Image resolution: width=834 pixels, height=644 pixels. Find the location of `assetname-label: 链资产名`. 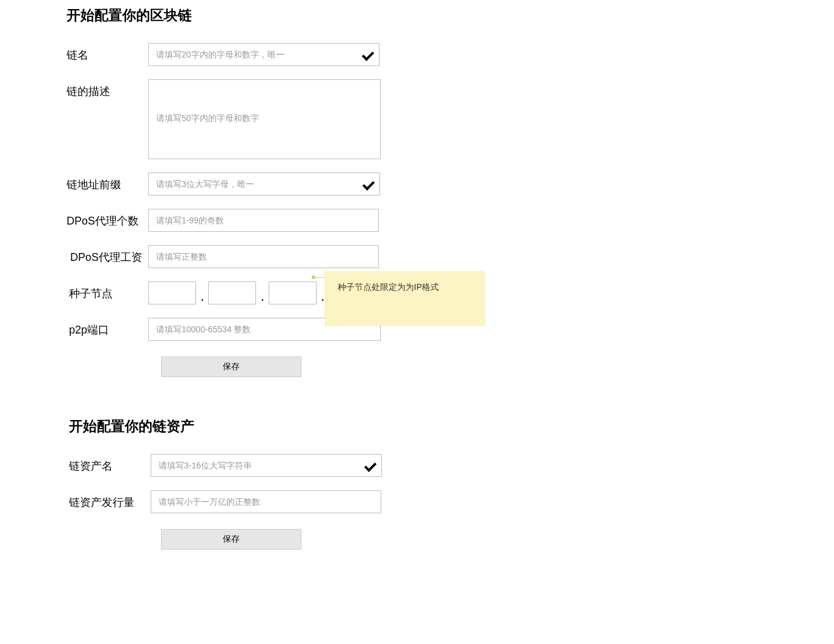

assetname-label: 链资产名 is located at coordinates (110, 464).